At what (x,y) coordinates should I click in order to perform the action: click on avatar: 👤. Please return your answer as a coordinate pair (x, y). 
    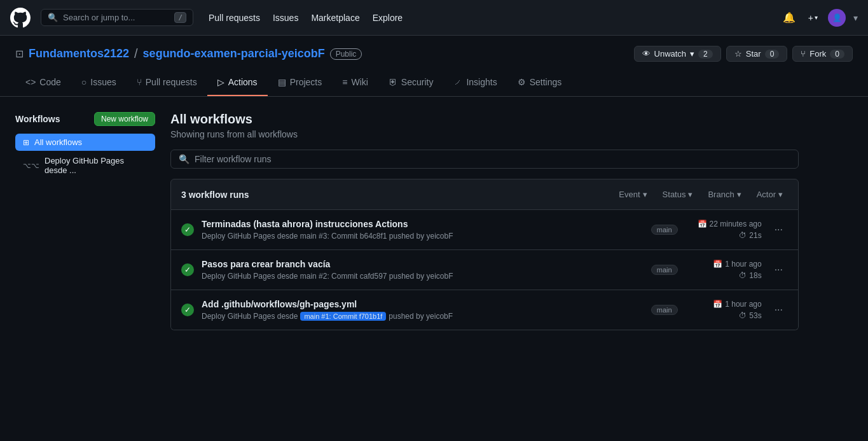
    Looking at the image, I should click on (837, 18).